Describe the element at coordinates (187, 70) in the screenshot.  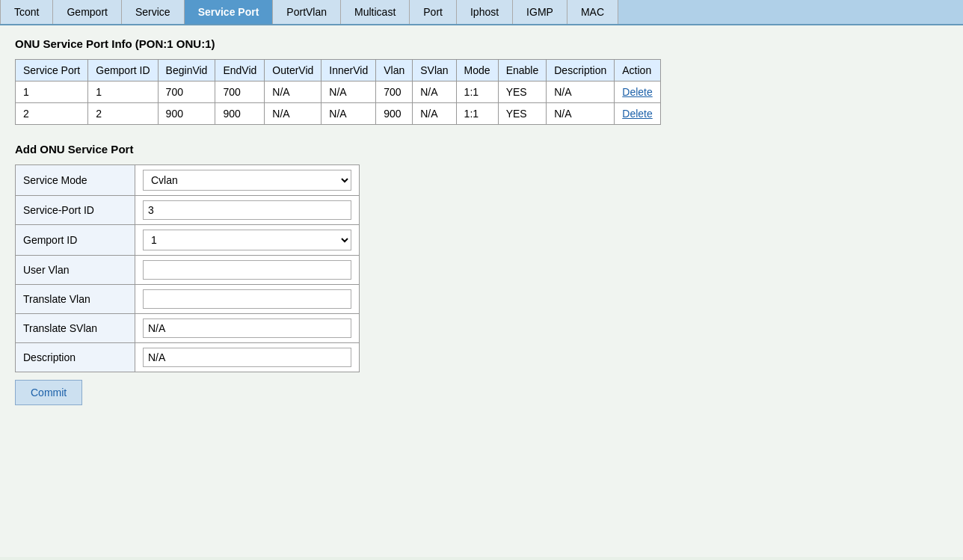
I see `col-header-beginvid: BeginVid` at that location.